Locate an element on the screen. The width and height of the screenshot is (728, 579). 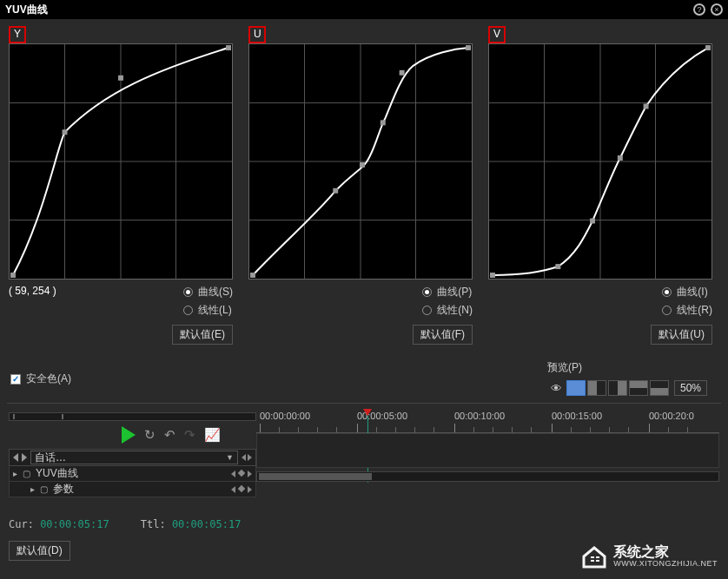
timeline-right: 00:00:00:00 00:00:05:00 00:00:10:00 00:0… is located at coordinates (488, 470).